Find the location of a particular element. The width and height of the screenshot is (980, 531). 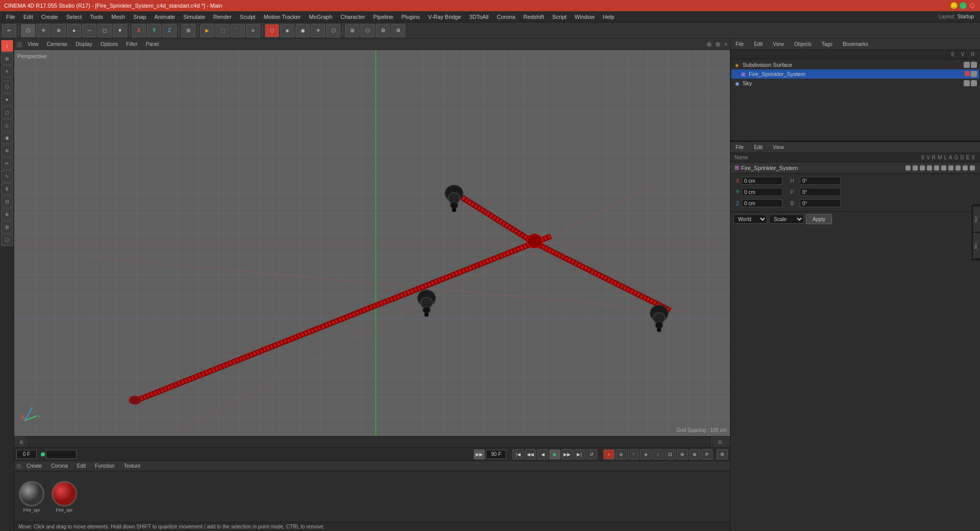

tool-checkered: ⊞ is located at coordinates (7, 59).